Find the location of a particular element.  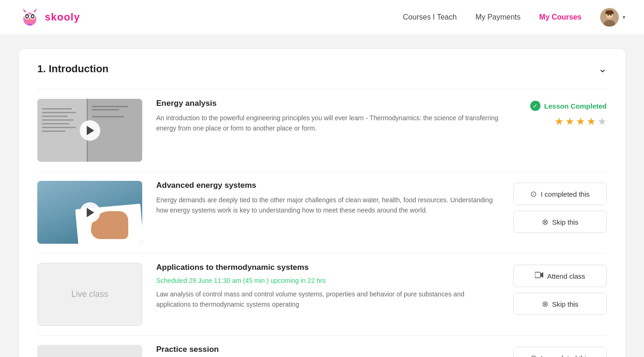

lesson-desc-3: Law analysis of control mass and control… is located at coordinates (328, 299).